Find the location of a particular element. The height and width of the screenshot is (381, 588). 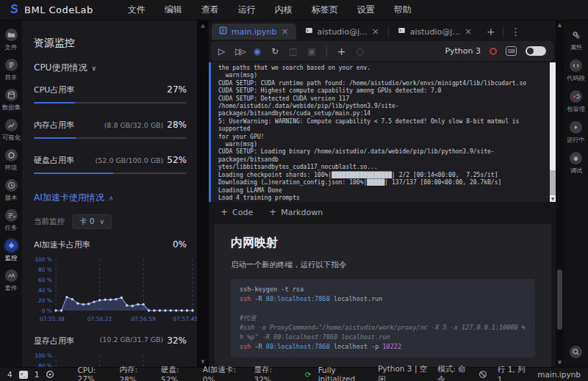

sidebar-item-monitor: 监控 is located at coordinates (11, 251).